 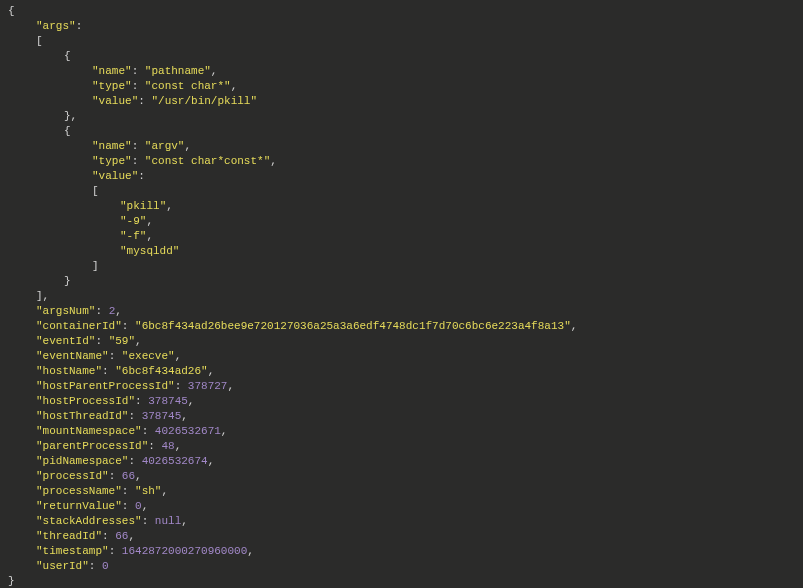 What do you see at coordinates (402, 386) in the screenshot?
I see `field-hostParentProcessId: "hostParentProcessId": 378727,` at bounding box center [402, 386].